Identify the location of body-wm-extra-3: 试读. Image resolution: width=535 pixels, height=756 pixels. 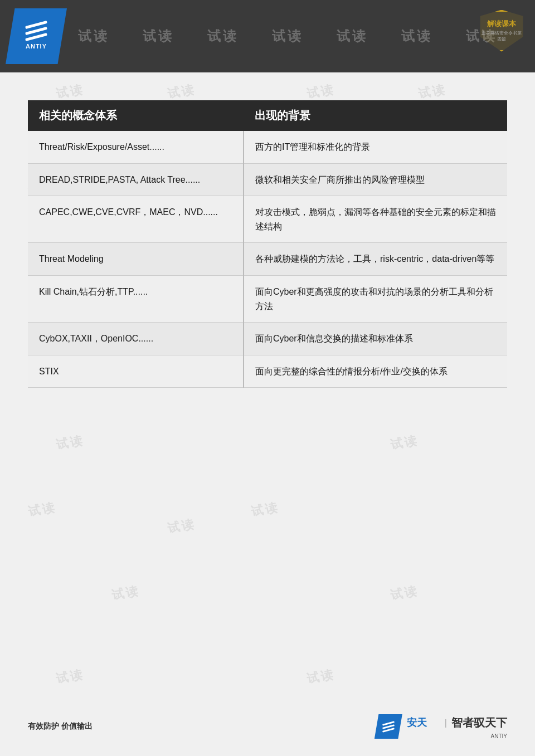
(126, 594).